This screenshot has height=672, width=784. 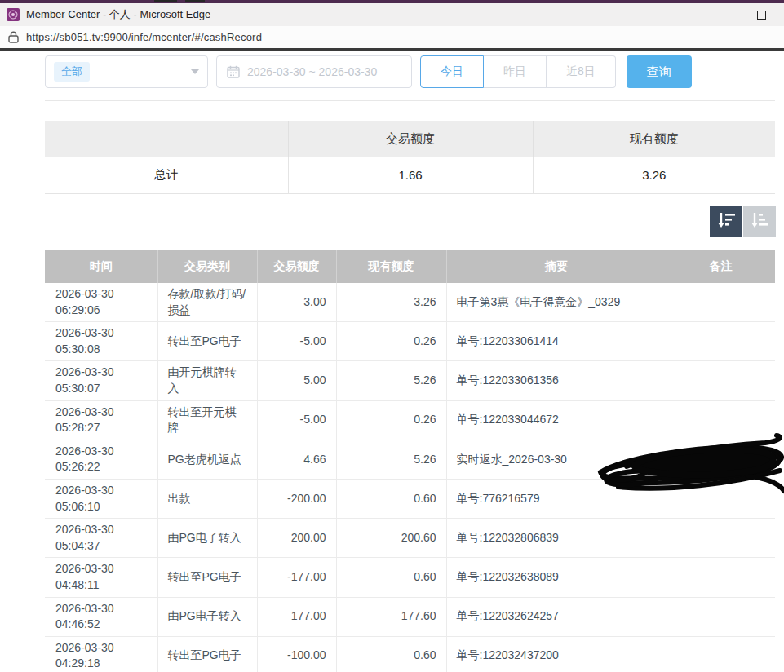 What do you see at coordinates (410, 342) in the screenshot?
I see `table-row: 2026-03-30 05:30:08 转出至PG电子 -5.00 0.26 单…` at bounding box center [410, 342].